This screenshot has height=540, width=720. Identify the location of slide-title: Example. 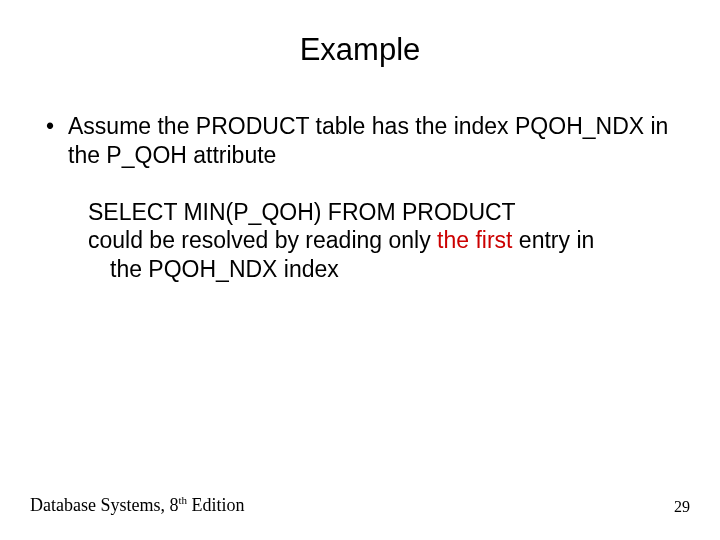
(360, 50).